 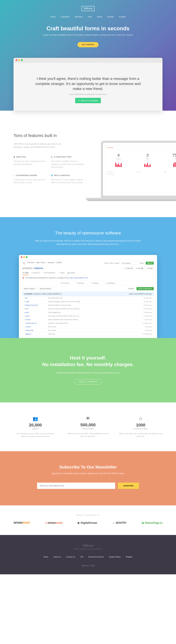 What do you see at coordinates (14, 176) in the screenshot?
I see `check-icon: ✓` at bounding box center [14, 176].